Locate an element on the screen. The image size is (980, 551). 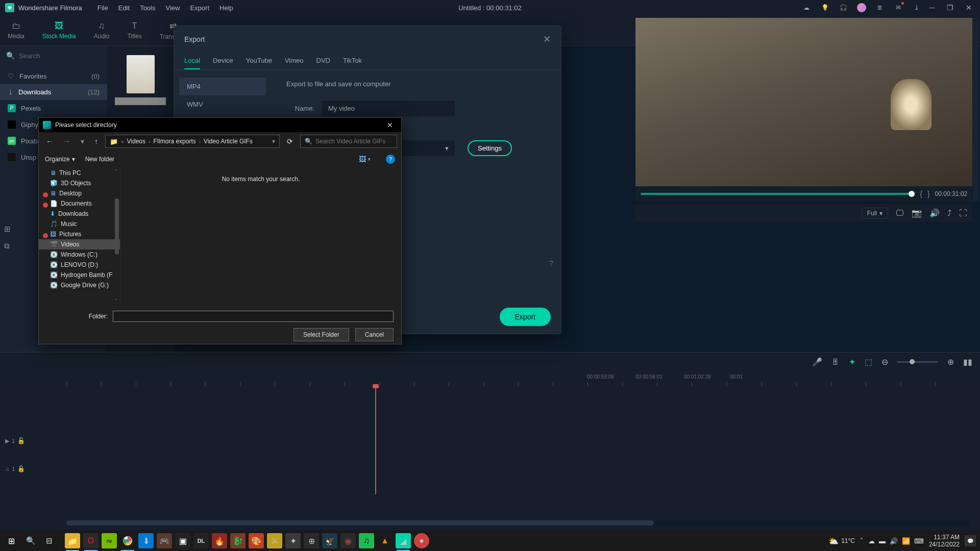
new-folder-button: New folder is located at coordinates (100, 159).